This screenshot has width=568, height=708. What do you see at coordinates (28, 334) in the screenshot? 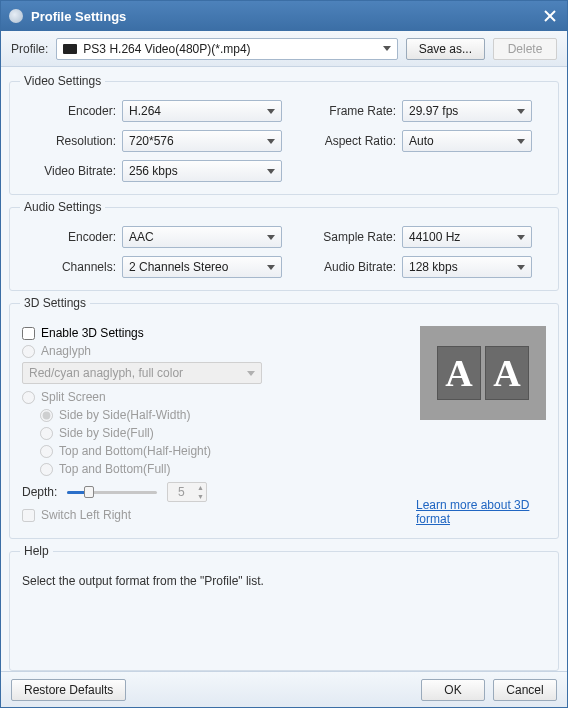
I see `enable-3d-checkbox` at bounding box center [28, 334].